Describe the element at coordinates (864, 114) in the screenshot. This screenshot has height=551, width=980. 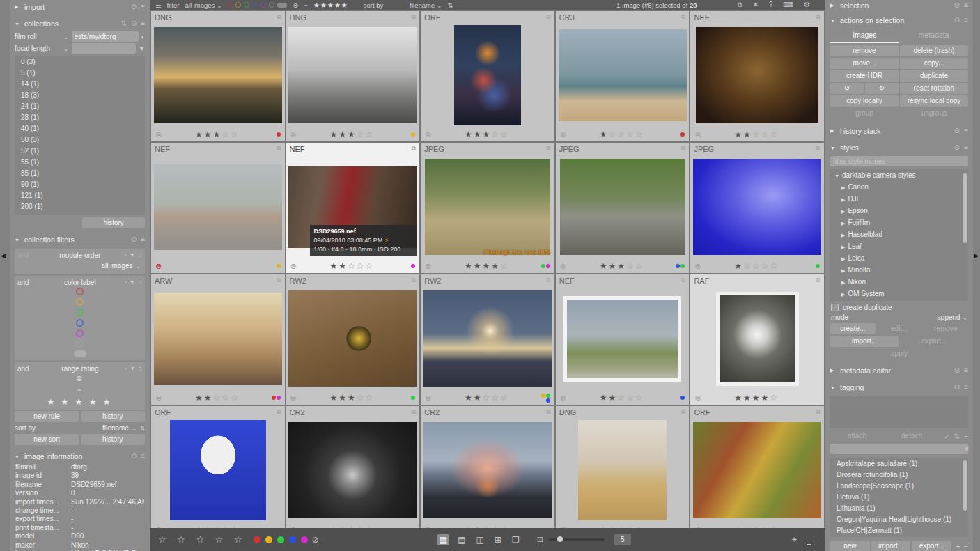
I see `group-button: group` at that location.